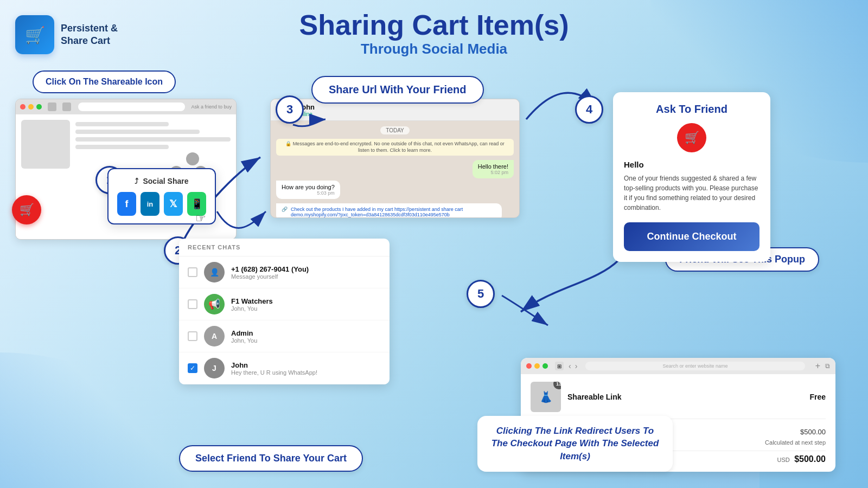 This screenshot has height=488, width=868. Describe the element at coordinates (174, 204) in the screenshot. I see `twitter-btn: 𝕏` at that location.